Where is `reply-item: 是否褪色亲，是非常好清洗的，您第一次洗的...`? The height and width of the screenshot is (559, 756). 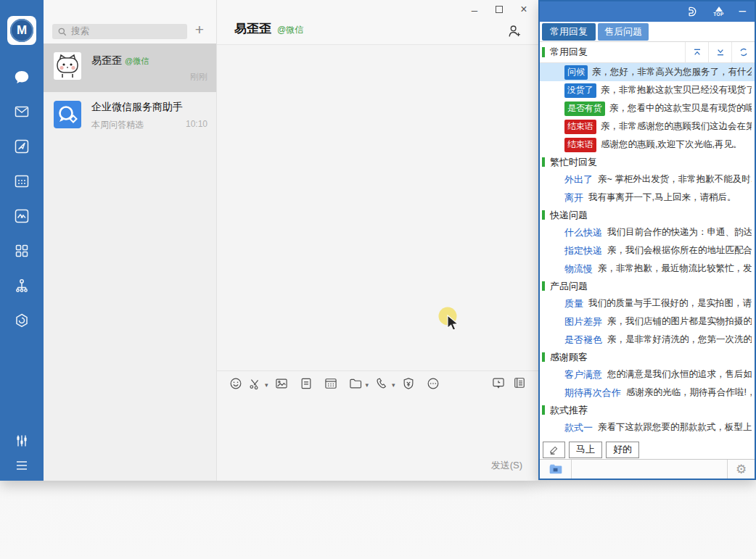
reply-item: 是否褪色亲，是非常好清洗的，您第一次洗的... is located at coordinates (647, 339).